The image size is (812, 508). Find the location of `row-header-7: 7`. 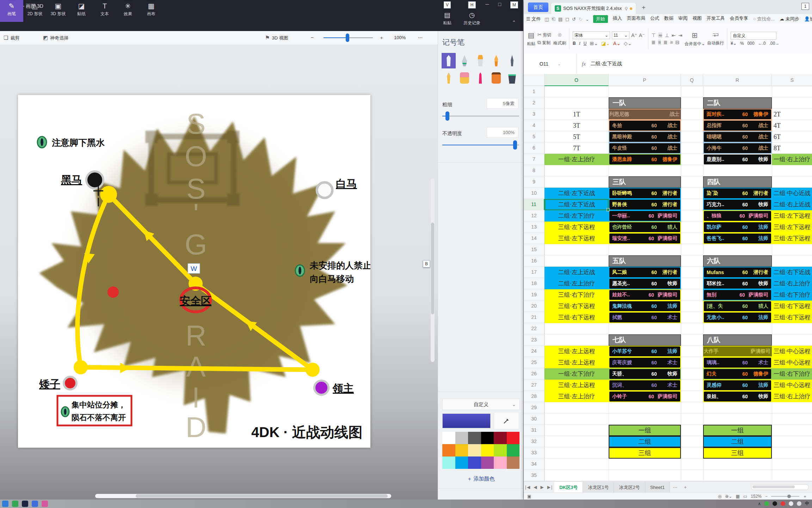

row-header-7: 7 is located at coordinates (534, 159).